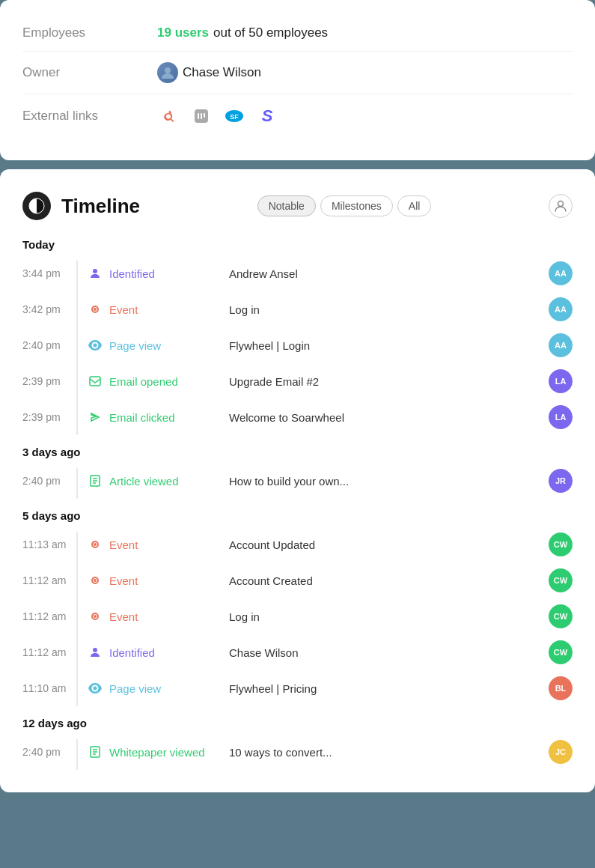 The image size is (595, 868). What do you see at coordinates (242, 33) in the screenshot?
I see `employees-value: 19 users out of 50 employees` at bounding box center [242, 33].